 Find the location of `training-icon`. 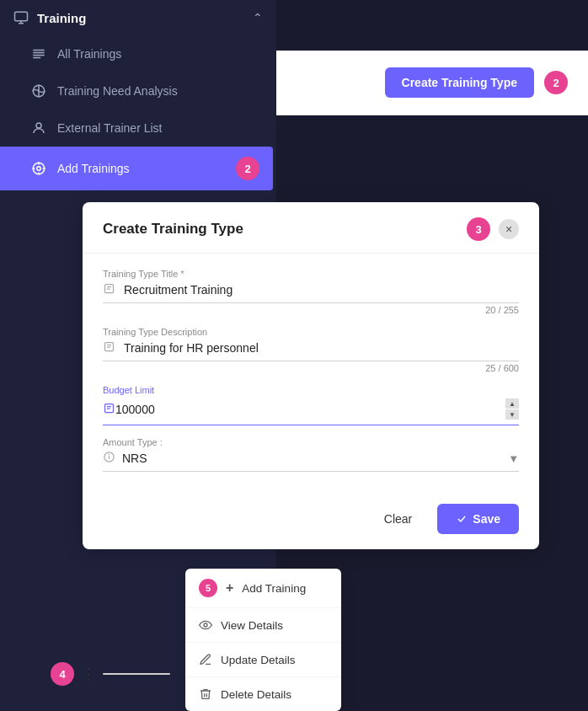

training-icon is located at coordinates (21, 18).